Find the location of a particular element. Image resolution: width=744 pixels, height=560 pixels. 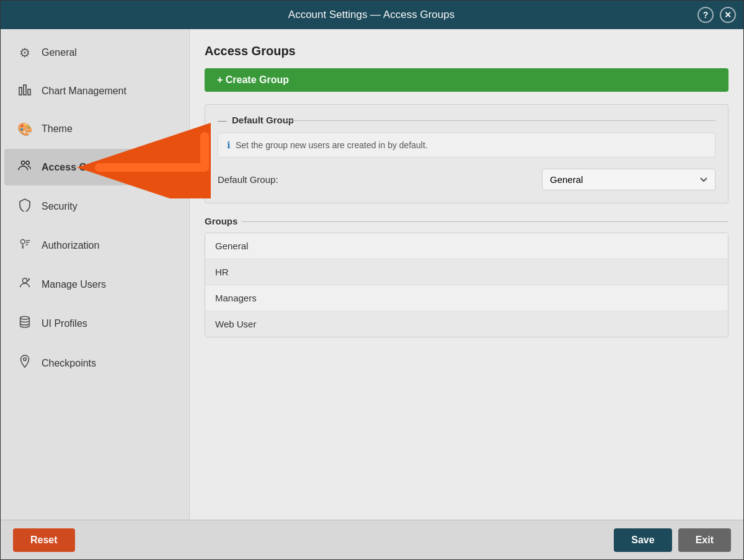

default-group-row: Default Group: General HR Managers Web U… is located at coordinates (466, 180).